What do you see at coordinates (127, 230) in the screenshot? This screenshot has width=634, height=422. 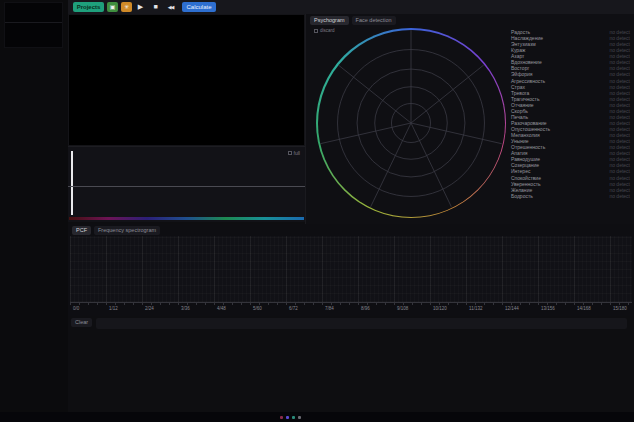 I see `tab-frequency-spectrogram: Frequency spectrogram` at bounding box center [127, 230].